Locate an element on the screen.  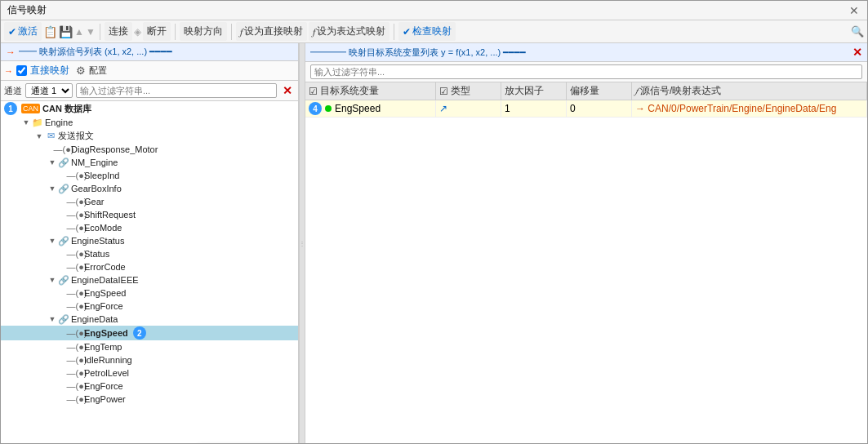
petrollevel-label: PetrolLevel is located at coordinates (106, 373).